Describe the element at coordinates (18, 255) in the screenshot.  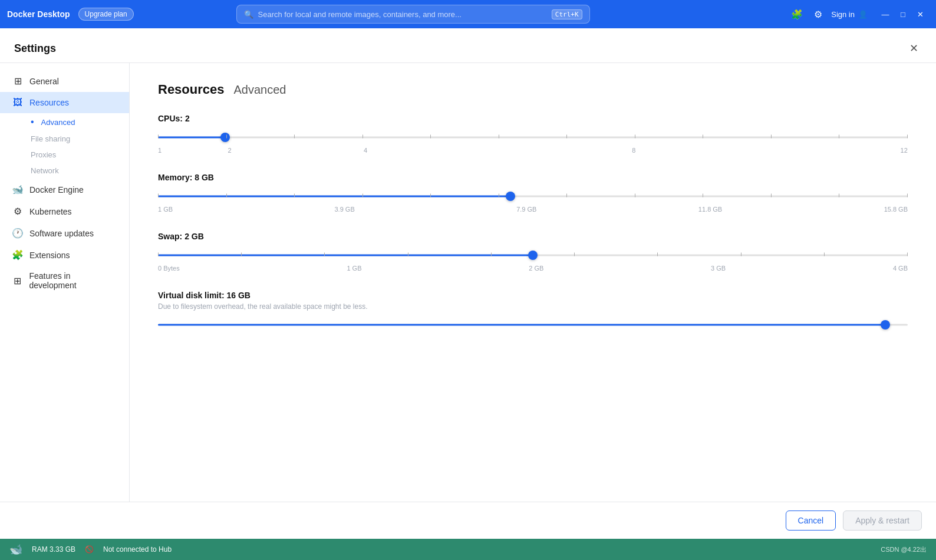
I see `extensions-sidebar-icon: 🧩` at that location.